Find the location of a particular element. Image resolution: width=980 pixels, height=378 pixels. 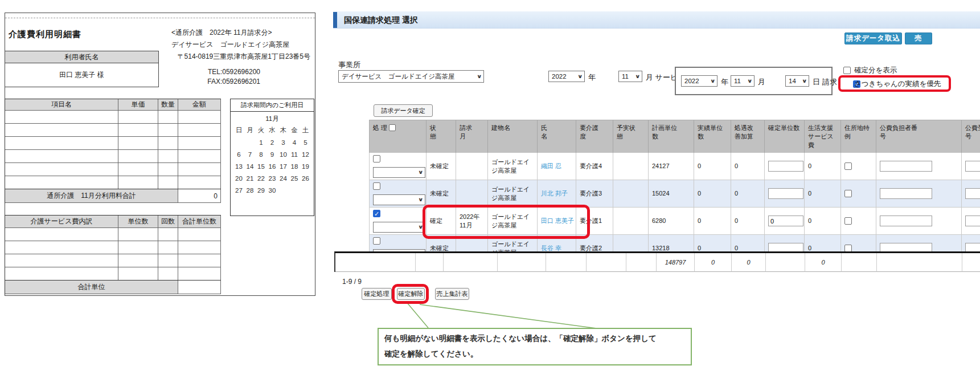

items-header-amount: 金額 is located at coordinates (199, 105).